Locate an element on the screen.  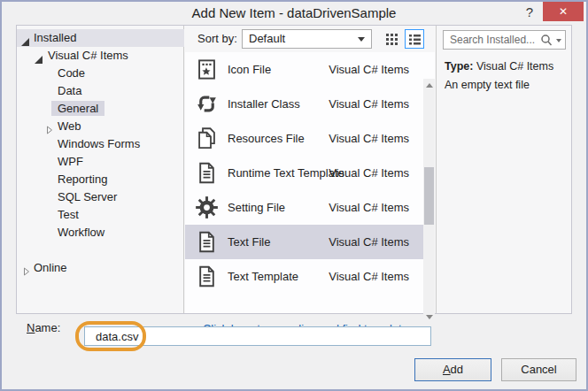
template-name: Setting File is located at coordinates (257, 207).